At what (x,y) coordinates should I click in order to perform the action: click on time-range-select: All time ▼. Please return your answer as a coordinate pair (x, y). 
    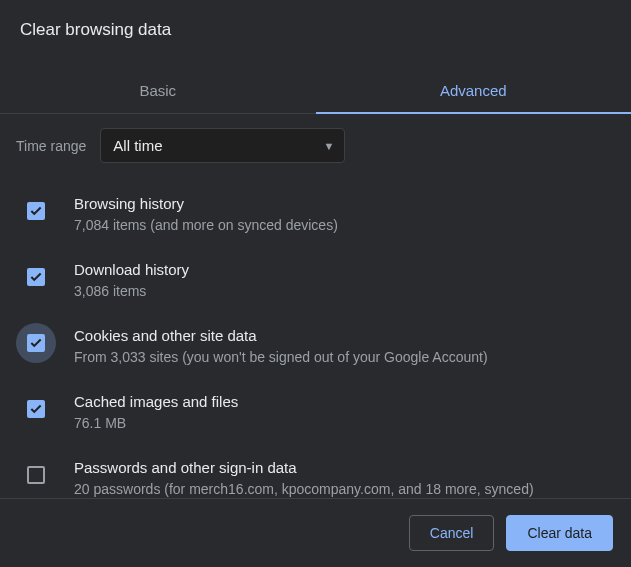
    Looking at the image, I should click on (222, 146).